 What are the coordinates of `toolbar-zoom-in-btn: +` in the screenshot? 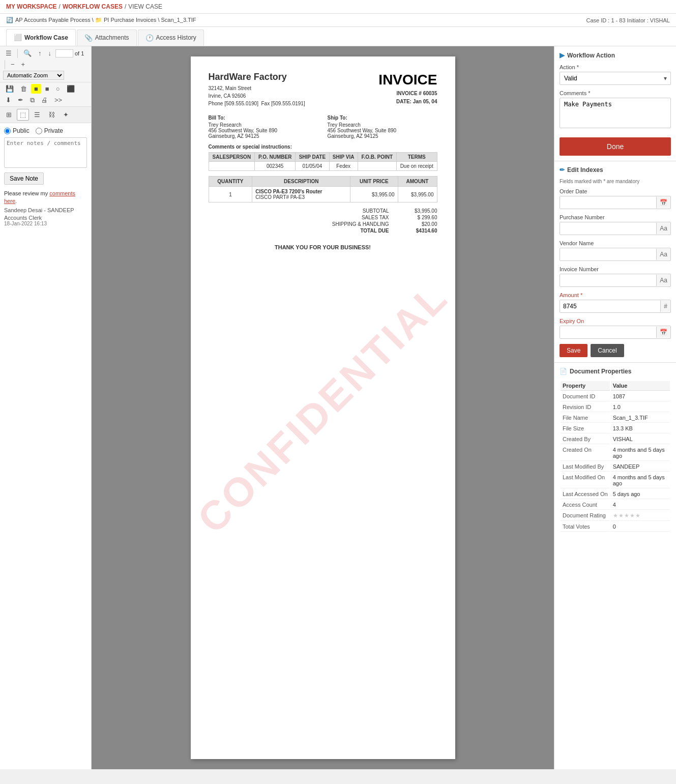 It's located at (23, 64).